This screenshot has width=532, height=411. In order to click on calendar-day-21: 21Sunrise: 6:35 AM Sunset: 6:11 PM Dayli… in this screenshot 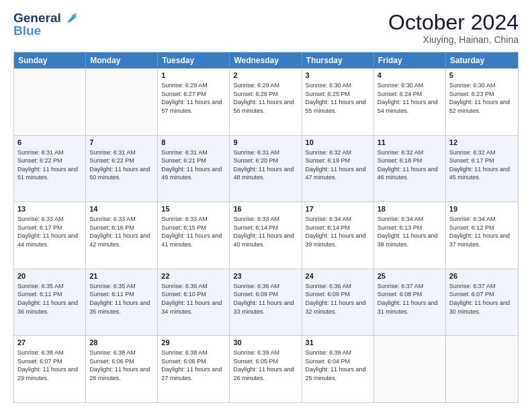, I will do `click(122, 302)`.